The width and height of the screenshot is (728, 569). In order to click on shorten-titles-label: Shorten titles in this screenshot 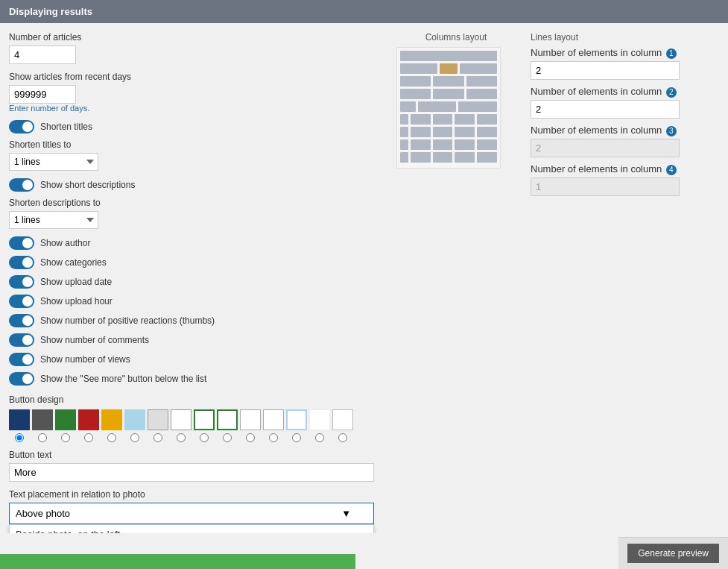, I will do `click(66, 127)`.